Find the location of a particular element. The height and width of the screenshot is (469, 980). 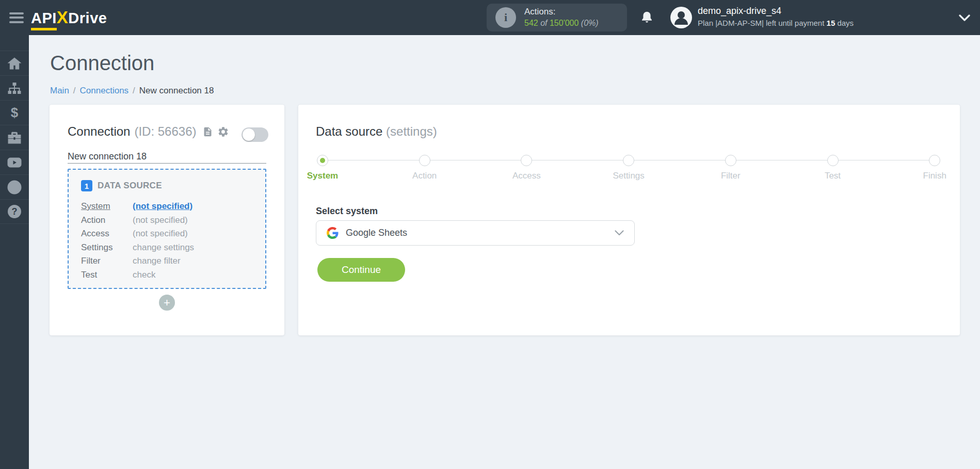

actions-percent: (0%) is located at coordinates (590, 23).